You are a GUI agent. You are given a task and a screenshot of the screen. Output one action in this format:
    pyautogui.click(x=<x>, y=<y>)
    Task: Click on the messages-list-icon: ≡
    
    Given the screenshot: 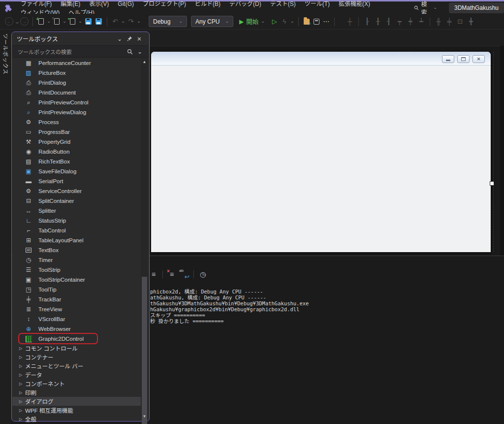 What is the action you would take?
    pyautogui.click(x=154, y=274)
    